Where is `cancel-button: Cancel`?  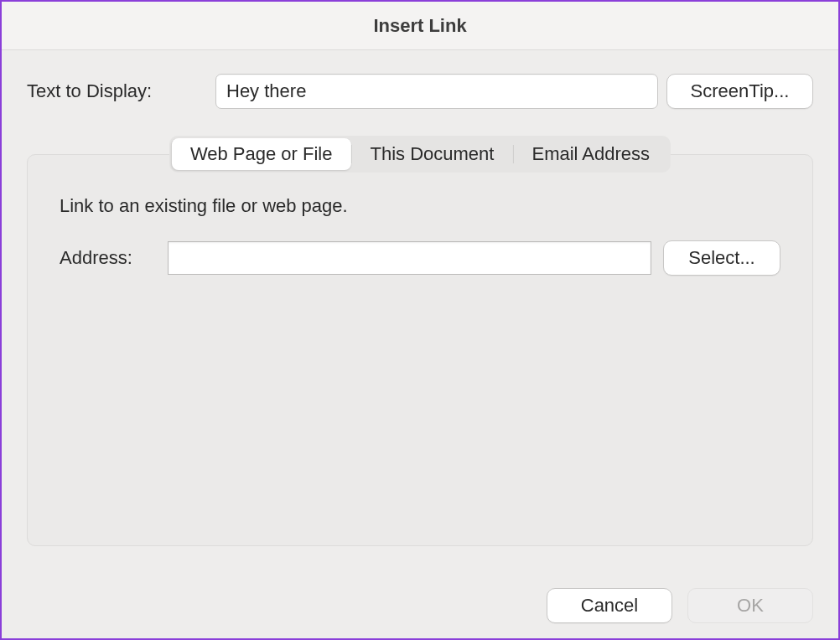
cancel-button: Cancel is located at coordinates (609, 606).